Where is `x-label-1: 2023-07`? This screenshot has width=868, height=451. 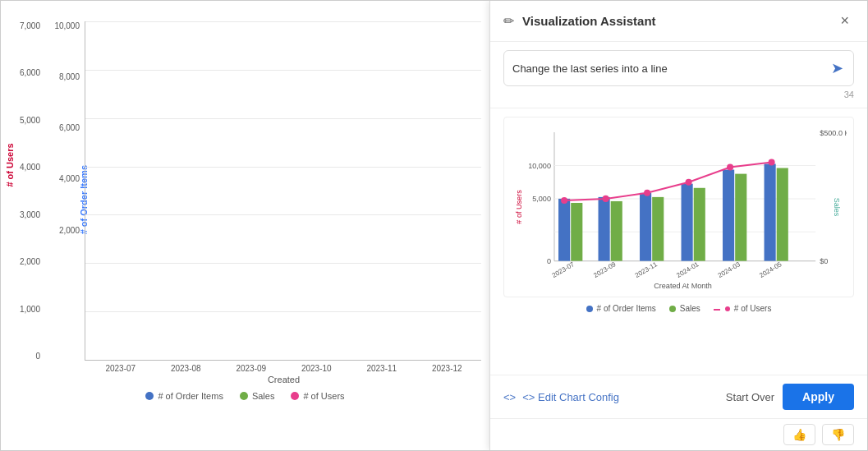 x-label-1: 2023-07 is located at coordinates (121, 368).